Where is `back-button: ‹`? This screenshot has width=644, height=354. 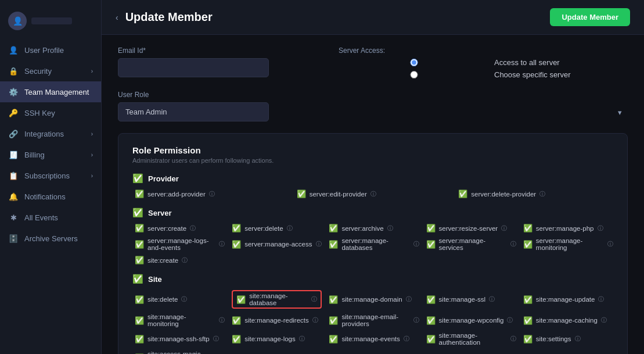 back-button: ‹ is located at coordinates (117, 17).